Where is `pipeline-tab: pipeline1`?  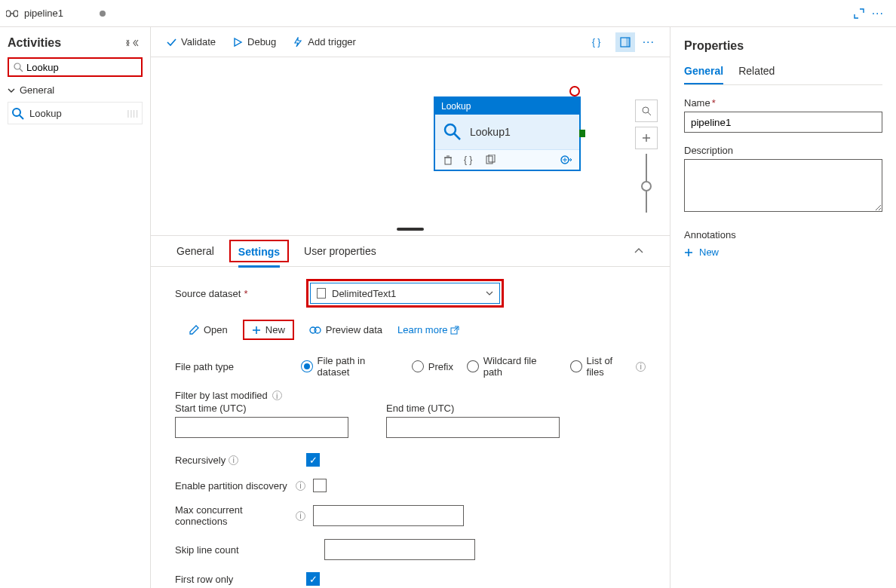 pipeline-tab: pipeline1 is located at coordinates (56, 14).